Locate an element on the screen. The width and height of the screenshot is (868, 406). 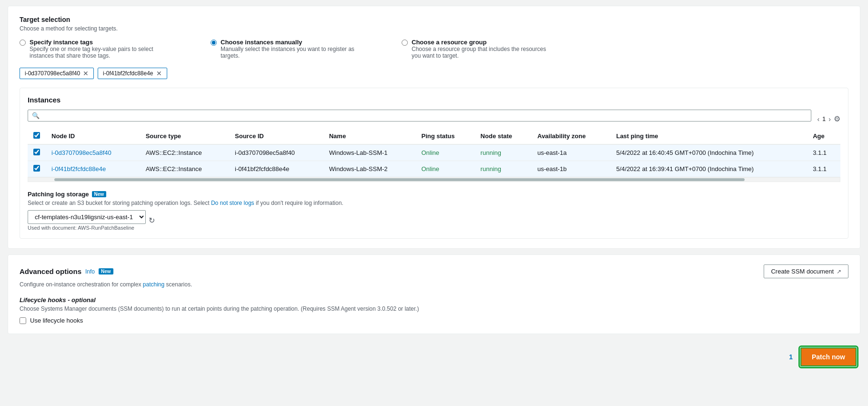
row-1-agent: 3.1.1 is located at coordinates (824, 152).